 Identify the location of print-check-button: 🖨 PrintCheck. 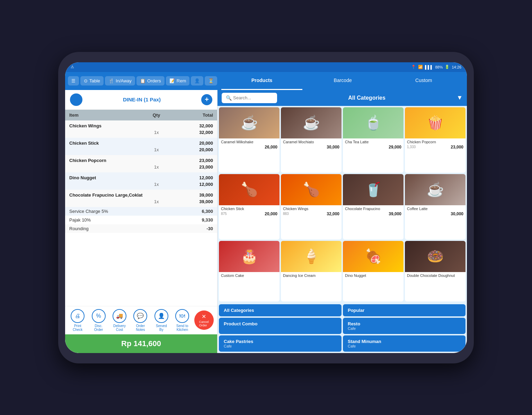
(78, 321).